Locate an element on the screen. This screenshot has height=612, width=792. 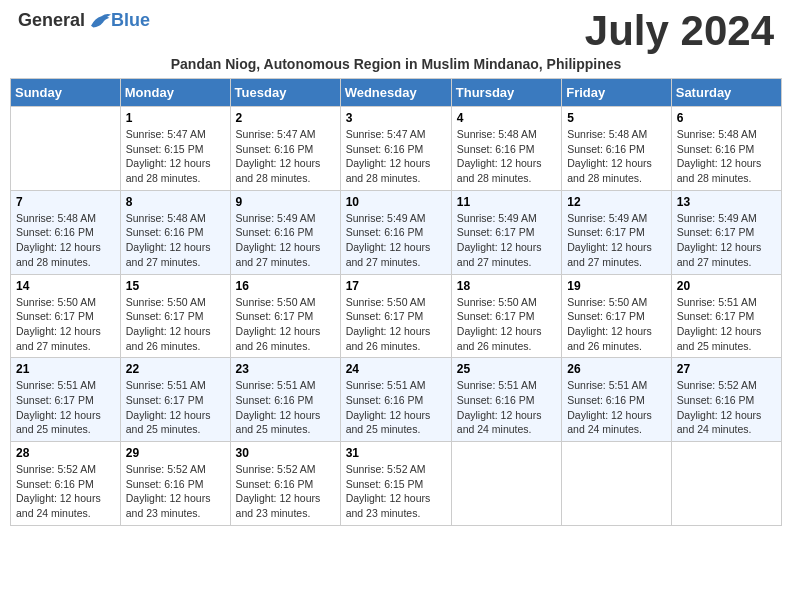
logo-blue-text: Blue is located at coordinates (130, 20).